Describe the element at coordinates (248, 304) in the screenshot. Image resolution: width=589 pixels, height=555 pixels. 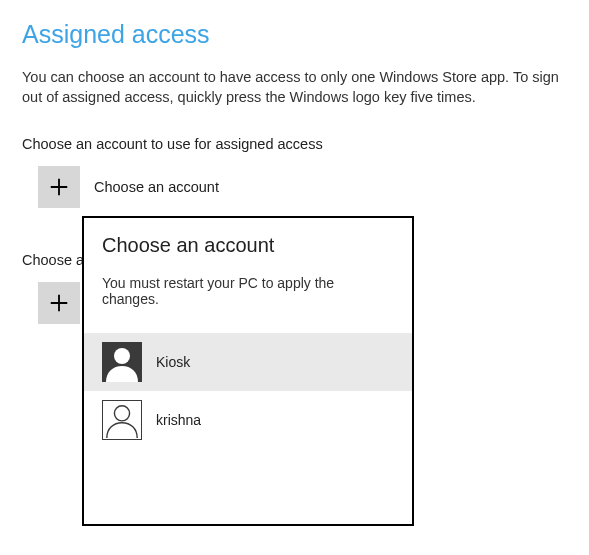
I see `popup-subtitle: You must restart your PC to apply the ch…` at that location.